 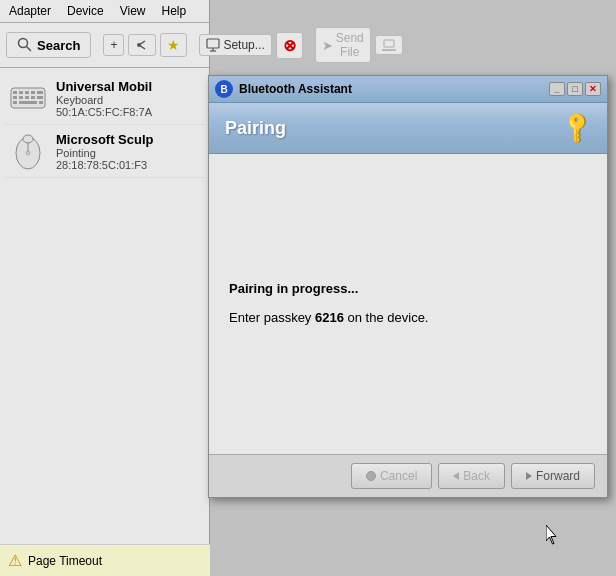 I want to click on mouse-cursor, so click(x=552, y=535).